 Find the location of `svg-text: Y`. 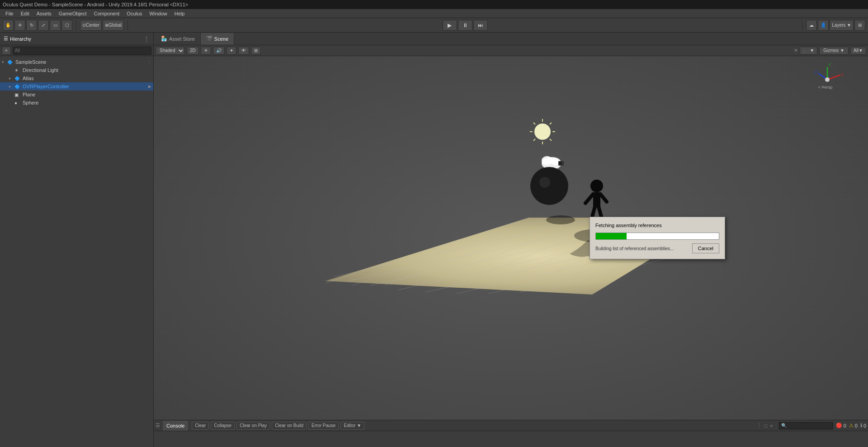

svg-text: Y is located at coordinates (830, 65).